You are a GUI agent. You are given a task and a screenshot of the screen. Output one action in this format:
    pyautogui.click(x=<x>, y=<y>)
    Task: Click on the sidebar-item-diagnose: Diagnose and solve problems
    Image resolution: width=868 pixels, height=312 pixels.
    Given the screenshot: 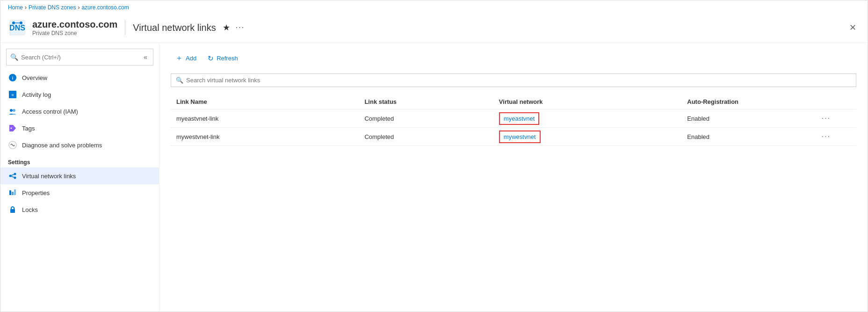 What is the action you would take?
    pyautogui.click(x=80, y=145)
    